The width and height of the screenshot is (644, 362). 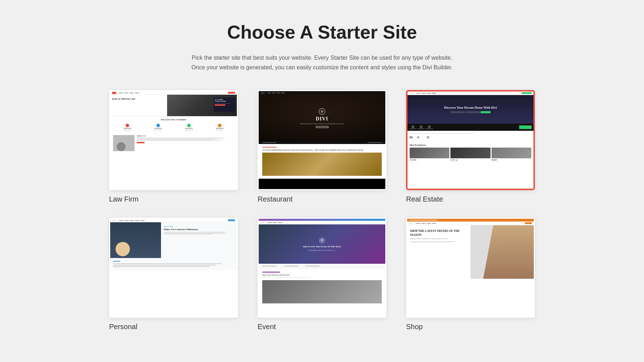 I want to click on shop-top-text, so click(x=423, y=220).